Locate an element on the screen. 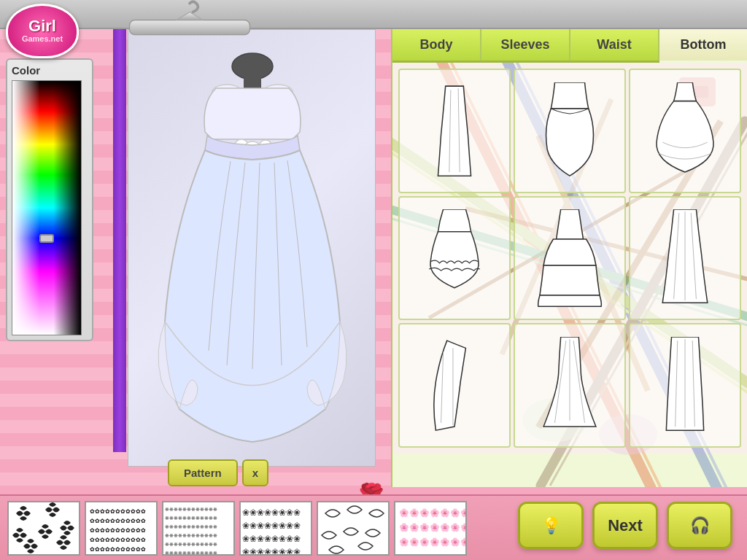  hint-button: 💡 is located at coordinates (551, 525).